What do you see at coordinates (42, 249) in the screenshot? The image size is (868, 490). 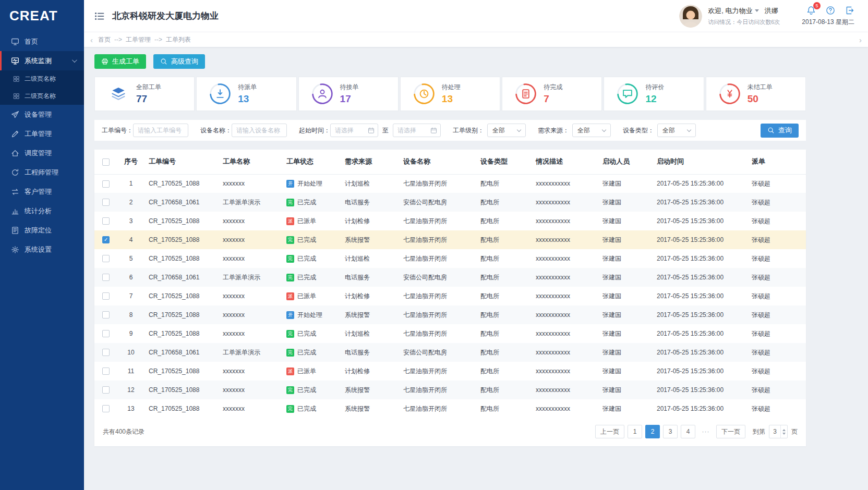 I see `sidebar-item-9: 系统设置` at bounding box center [42, 249].